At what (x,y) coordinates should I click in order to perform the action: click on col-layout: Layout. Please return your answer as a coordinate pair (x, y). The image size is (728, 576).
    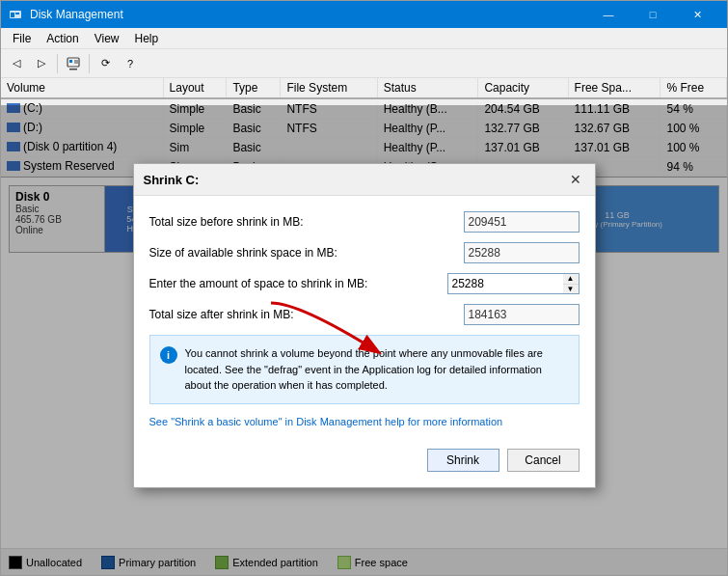
    Looking at the image, I should click on (195, 89).